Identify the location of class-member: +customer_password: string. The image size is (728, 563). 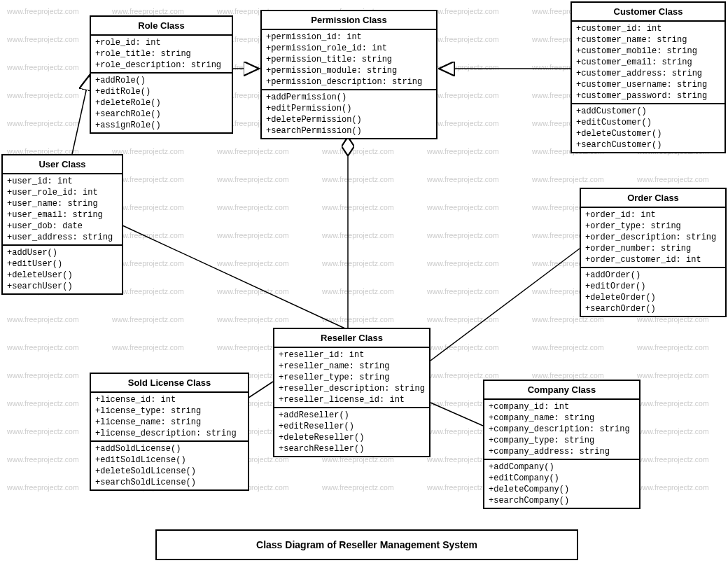
(648, 96).